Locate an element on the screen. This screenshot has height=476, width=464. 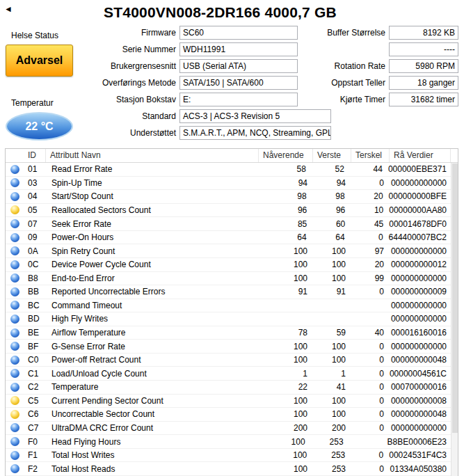
attr-name: Start/Stop Count is located at coordinates (152, 196).